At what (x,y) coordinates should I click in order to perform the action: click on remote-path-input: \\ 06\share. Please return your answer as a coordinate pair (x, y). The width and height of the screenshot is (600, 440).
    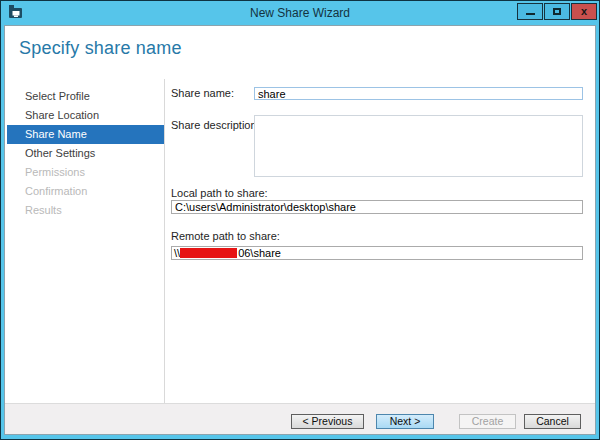
    Looking at the image, I should click on (377, 253).